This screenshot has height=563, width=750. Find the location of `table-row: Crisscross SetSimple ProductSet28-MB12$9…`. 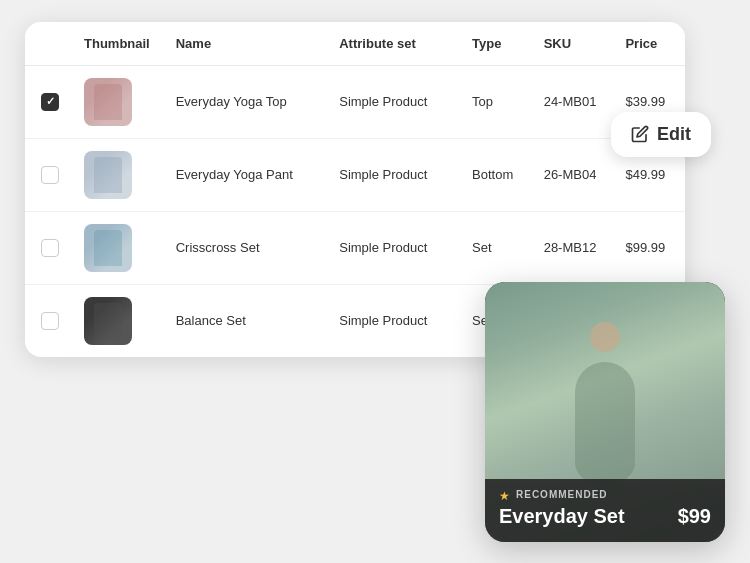

table-row: Crisscross SetSimple ProductSet28-MB12$9… is located at coordinates (355, 248).